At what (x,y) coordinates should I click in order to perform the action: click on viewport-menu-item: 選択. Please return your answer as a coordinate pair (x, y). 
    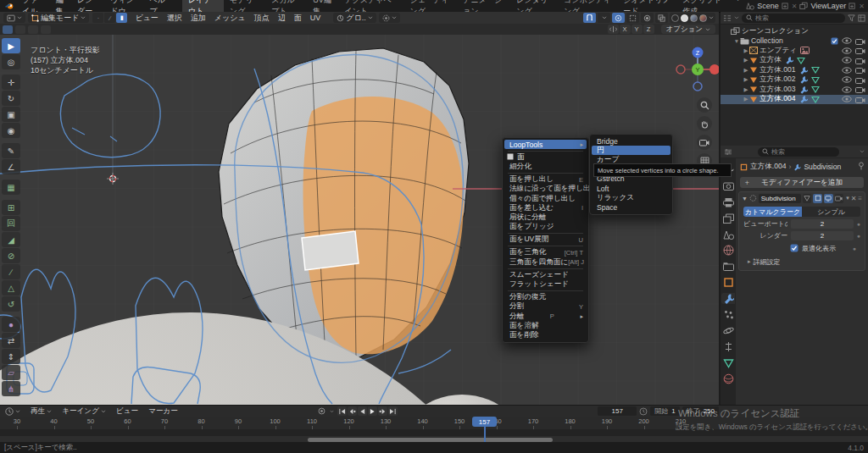
    Looking at the image, I should click on (175, 19).